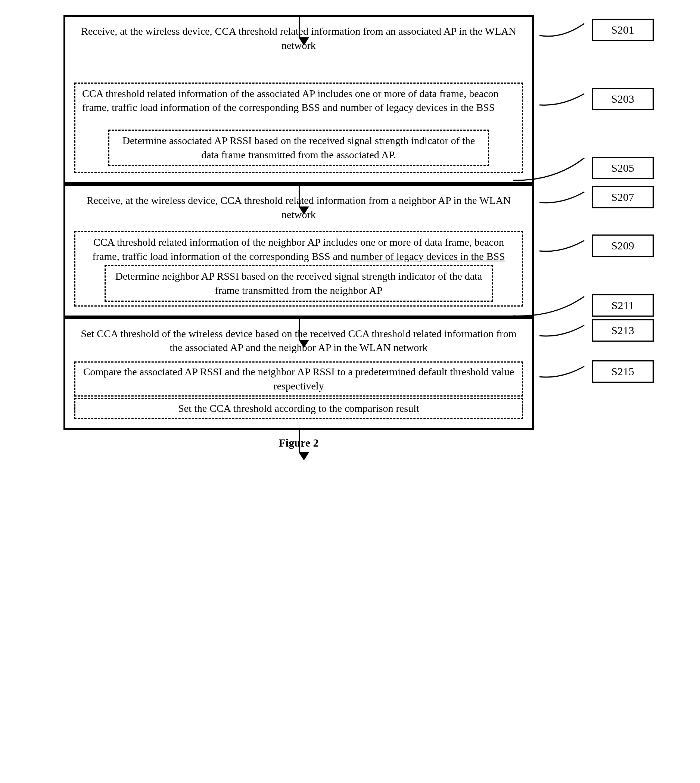 Image resolution: width=700 pixels, height=783 pixels. I want to click on label-s201: S201, so click(623, 30).